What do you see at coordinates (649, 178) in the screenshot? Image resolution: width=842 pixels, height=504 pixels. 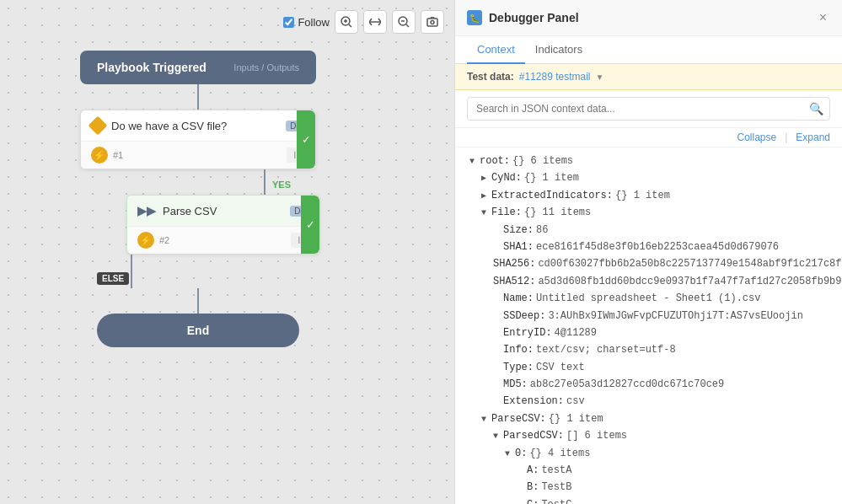 I see `tree-row: ▶CyNd: {} 1 item` at bounding box center [649, 178].